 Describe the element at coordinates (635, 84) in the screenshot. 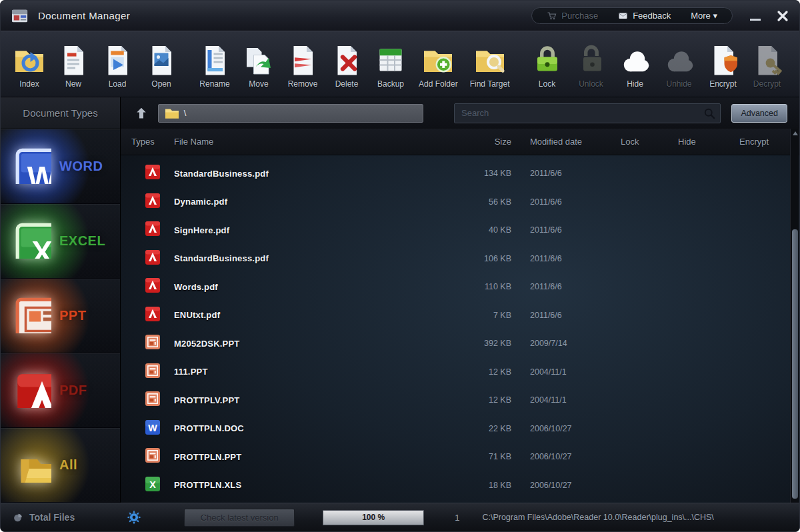

I see `toolbar-button-label: Hide` at that location.